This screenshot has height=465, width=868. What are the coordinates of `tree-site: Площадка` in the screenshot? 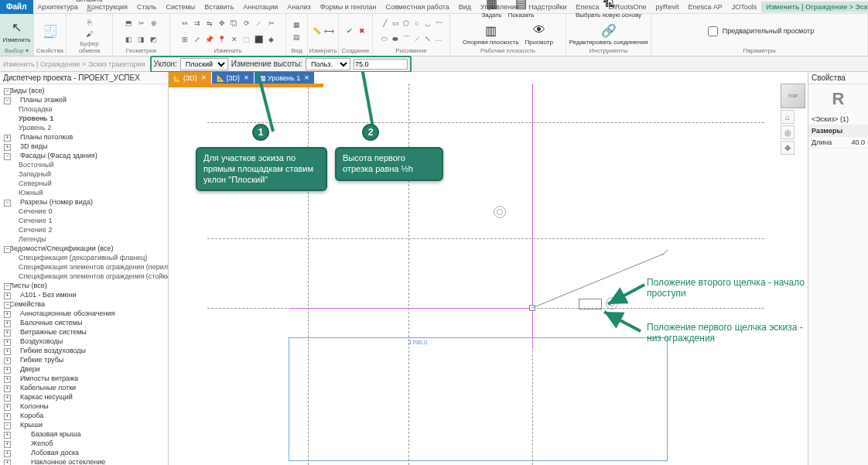 It's located at (84, 109).